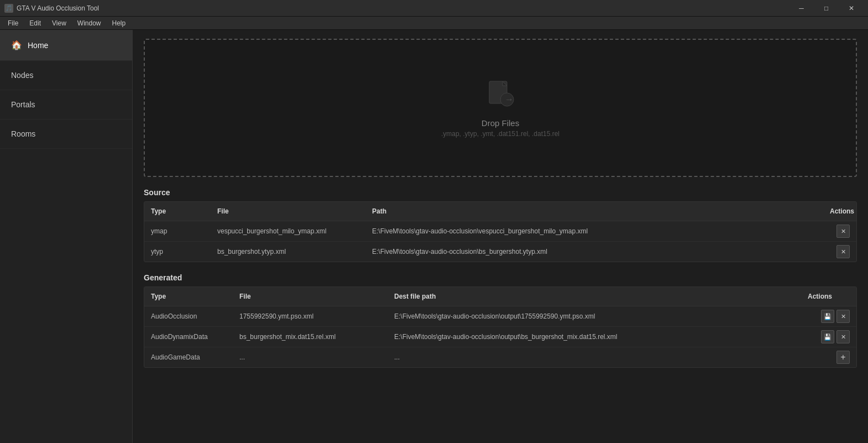 This screenshot has height=443, width=868. Describe the element at coordinates (843, 337) in the screenshot. I see `generated-row-1-delete-button: ✕` at that location.